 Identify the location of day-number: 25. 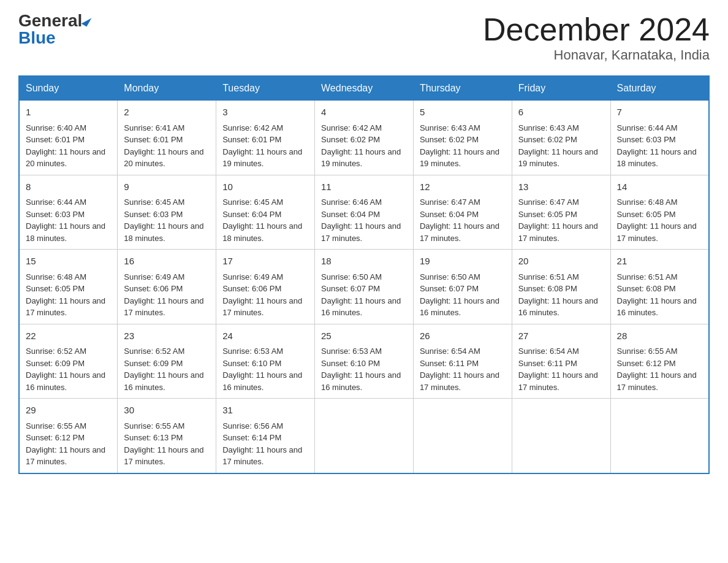
(364, 336).